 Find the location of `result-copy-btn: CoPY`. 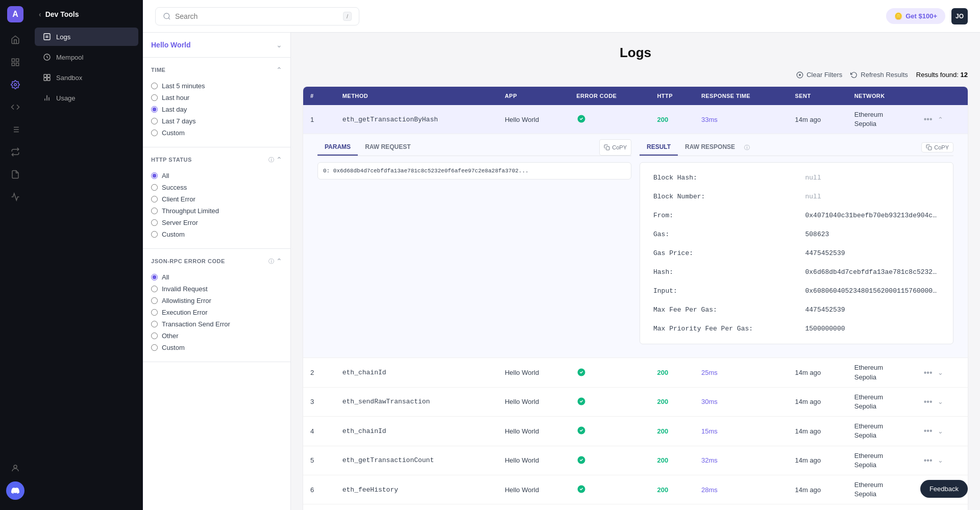

result-copy-btn: CoPY is located at coordinates (937, 147).